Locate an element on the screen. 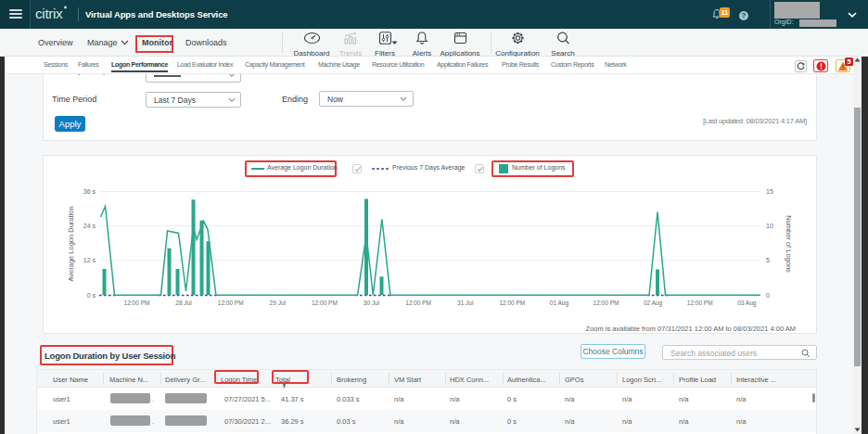  svg-text: 03 Aug is located at coordinates (747, 303).